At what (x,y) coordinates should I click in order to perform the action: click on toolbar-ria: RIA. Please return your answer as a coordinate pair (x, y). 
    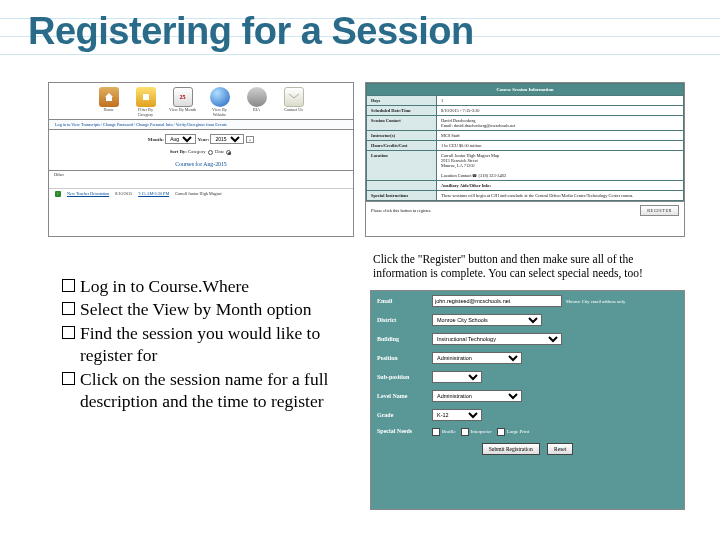
    Looking at the image, I should click on (257, 102).